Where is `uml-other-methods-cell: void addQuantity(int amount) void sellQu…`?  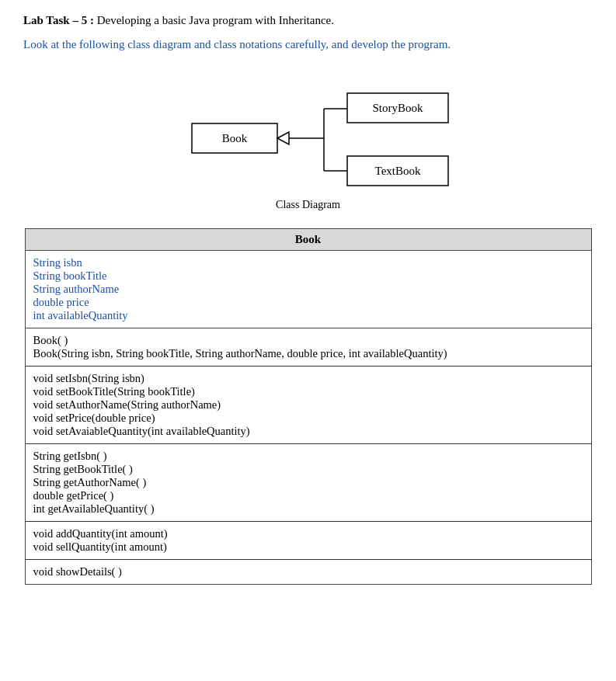
uml-other-methods-cell: void addQuantity(int amount) void sellQu… is located at coordinates (308, 540).